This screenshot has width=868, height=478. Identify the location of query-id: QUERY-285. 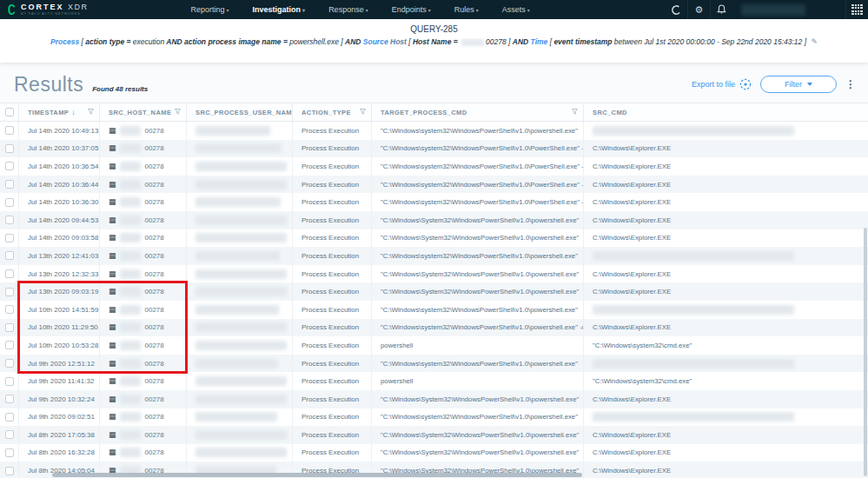
(434, 30).